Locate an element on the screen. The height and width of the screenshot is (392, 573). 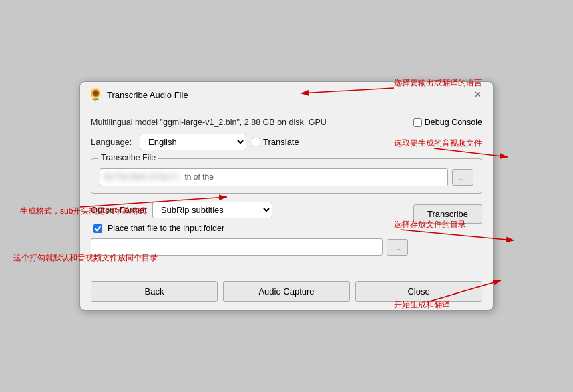
output-format-label: Output Format is located at coordinates (119, 210).